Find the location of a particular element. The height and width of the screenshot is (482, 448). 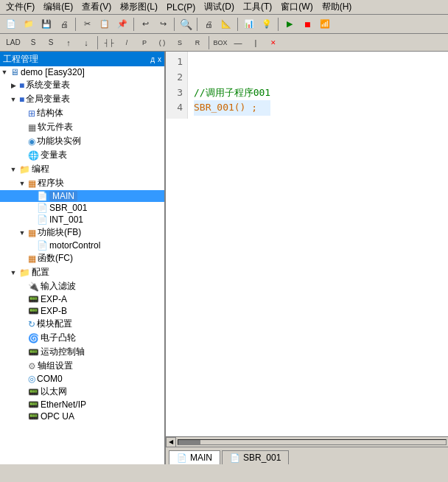

tree-item-ethernet: 📟以太网 is located at coordinates (83, 392).